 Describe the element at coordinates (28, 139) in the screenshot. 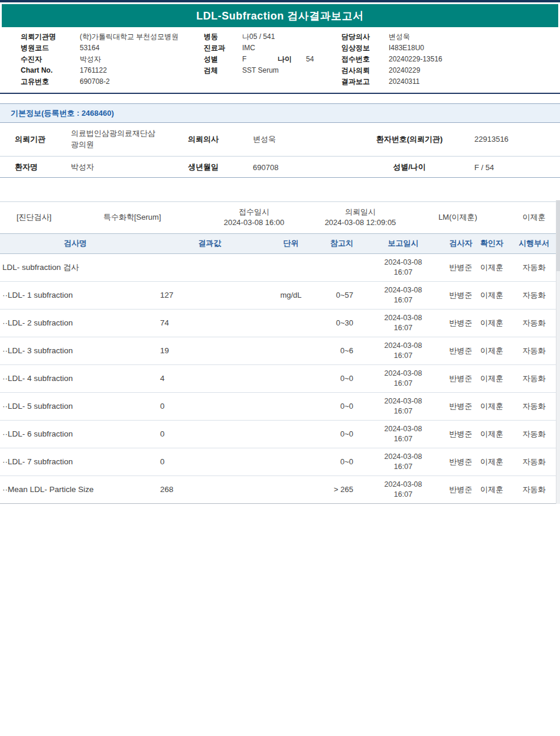

I see `requesting-institution-label: 의뢰기관` at that location.